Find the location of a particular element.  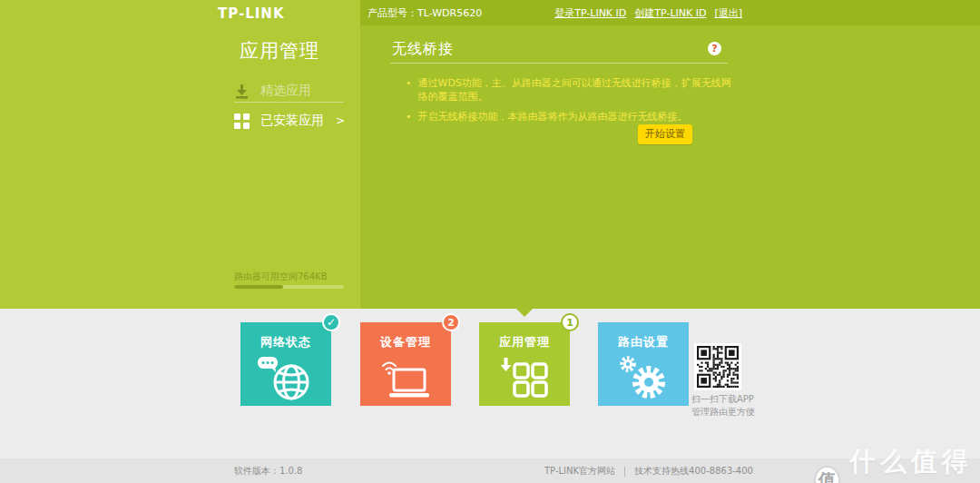

tile-label: 设备管理 is located at coordinates (406, 342).